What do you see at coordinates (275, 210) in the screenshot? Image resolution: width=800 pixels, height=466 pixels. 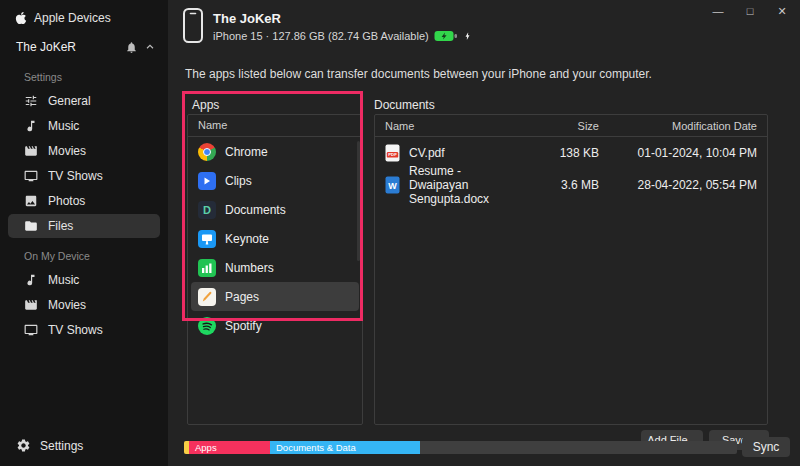 I see `app-row-documents: D Documents` at bounding box center [275, 210].